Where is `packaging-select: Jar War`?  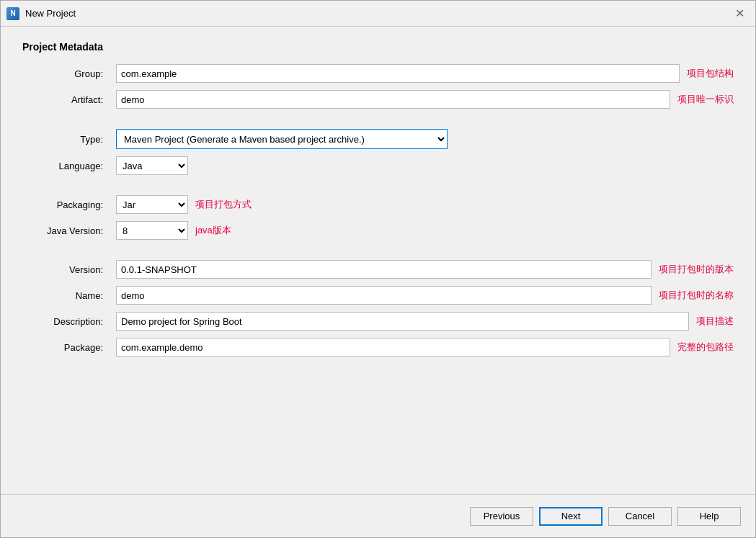
packaging-select: Jar War is located at coordinates (152, 205).